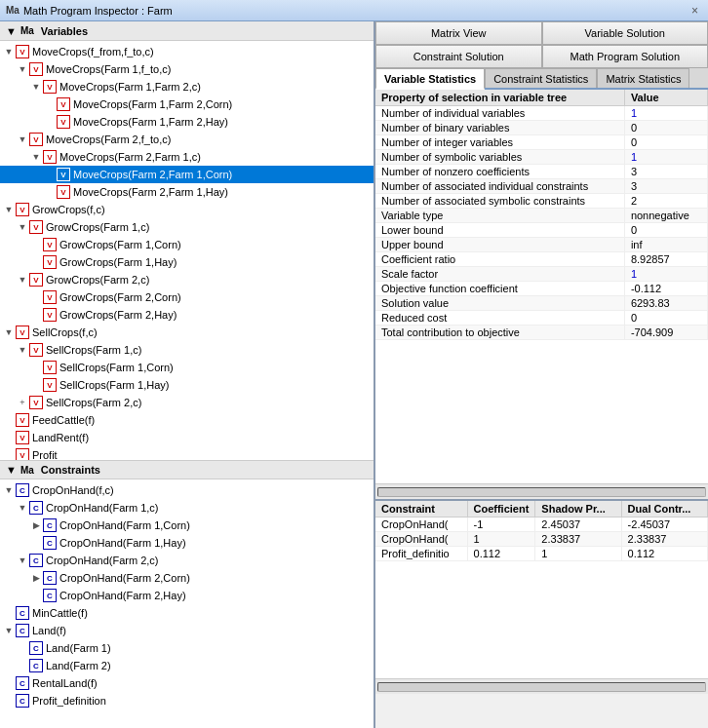 The height and width of the screenshot is (728, 708). What do you see at coordinates (22, 508) in the screenshot?
I see `expand-c2: ▼` at bounding box center [22, 508].